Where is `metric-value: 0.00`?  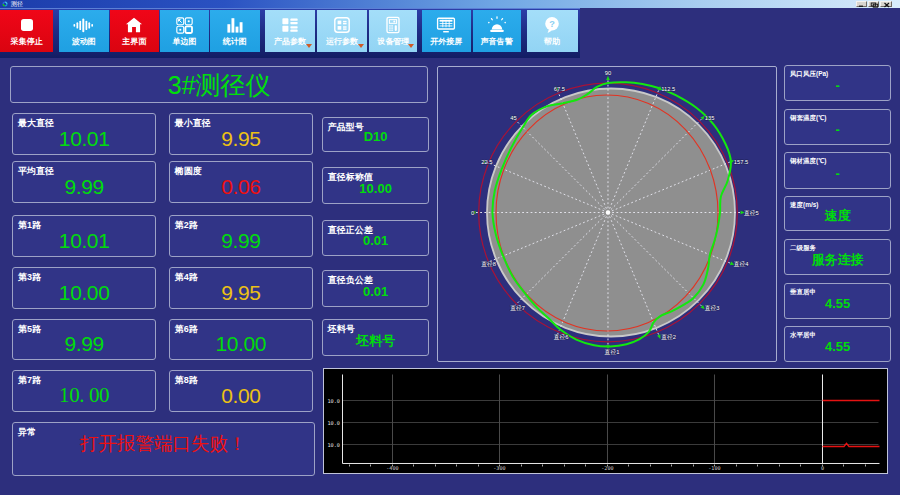
metric-value: 0.00 is located at coordinates (241, 396).